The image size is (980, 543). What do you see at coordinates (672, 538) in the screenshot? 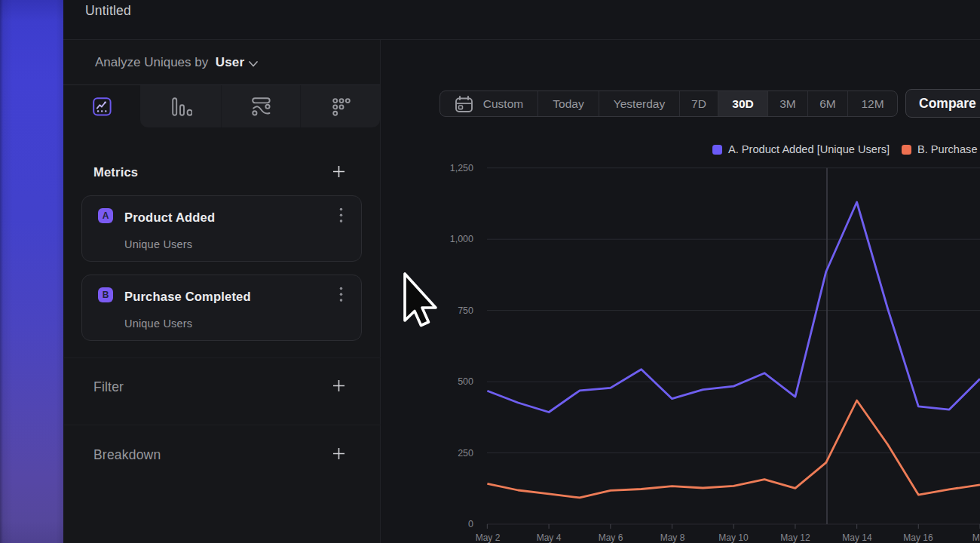
I see `svg-text: May 8` at bounding box center [672, 538].